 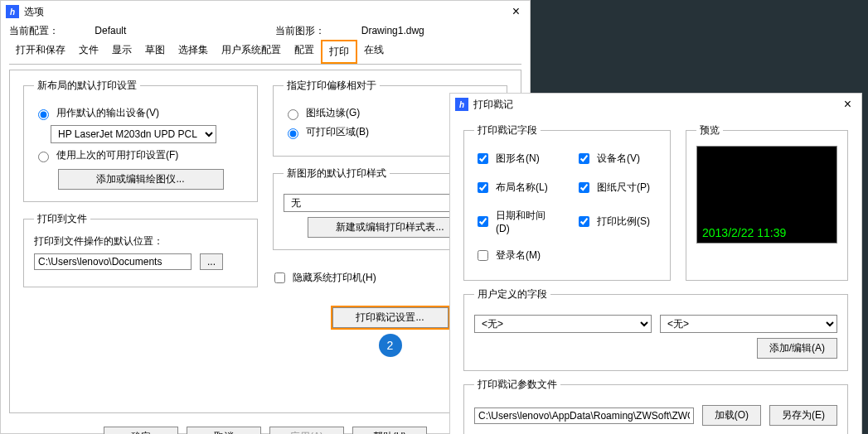 What do you see at coordinates (390, 318) in the screenshot?
I see `stamp-settings-button: 打印戳记设置...` at bounding box center [390, 318].